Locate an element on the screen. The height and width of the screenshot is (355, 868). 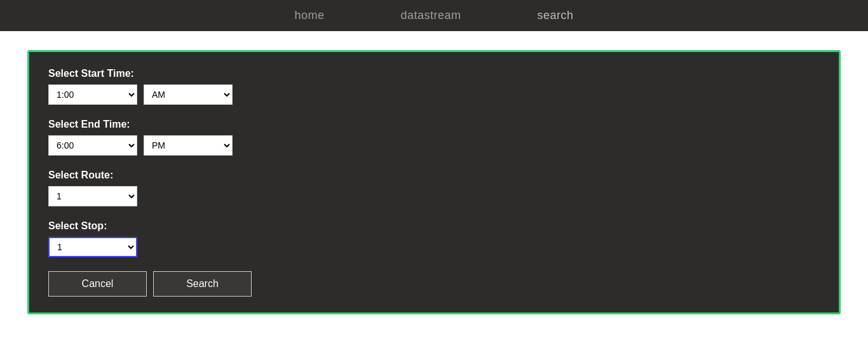
start-time-select: 1:00 2:00 3:00 4:00 5:00 6:00 7:00 8:00 … is located at coordinates (93, 95).